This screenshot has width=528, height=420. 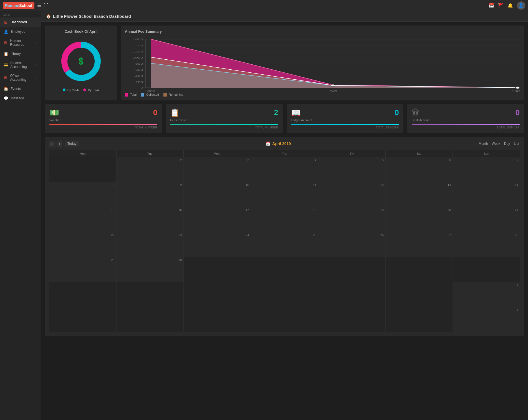 What do you see at coordinates (103, 113) in the screenshot?
I see `stat-top: 💵 0` at bounding box center [103, 113].